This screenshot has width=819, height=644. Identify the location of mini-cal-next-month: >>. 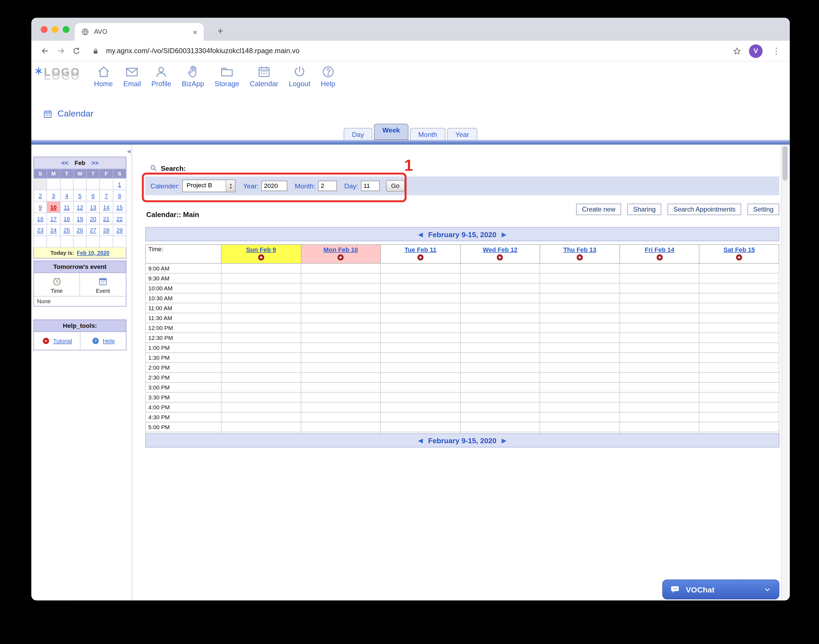
(95, 163).